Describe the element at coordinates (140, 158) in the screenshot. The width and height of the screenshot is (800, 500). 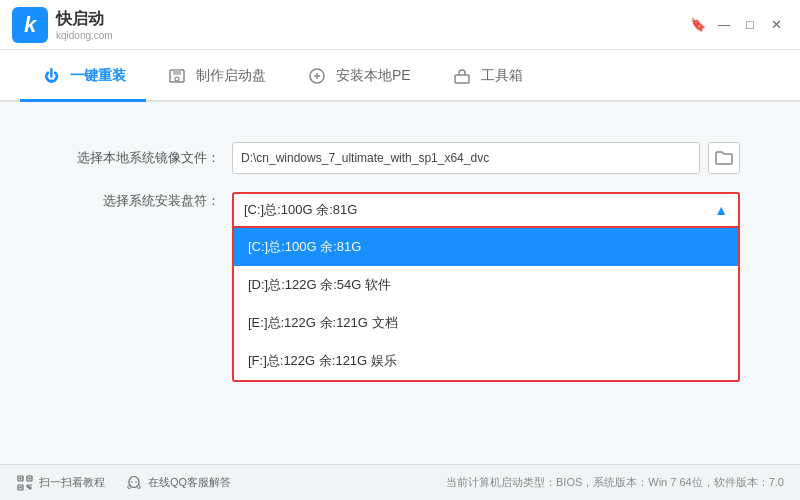
I see `file-label: 选择本地系统镜像文件：` at that location.